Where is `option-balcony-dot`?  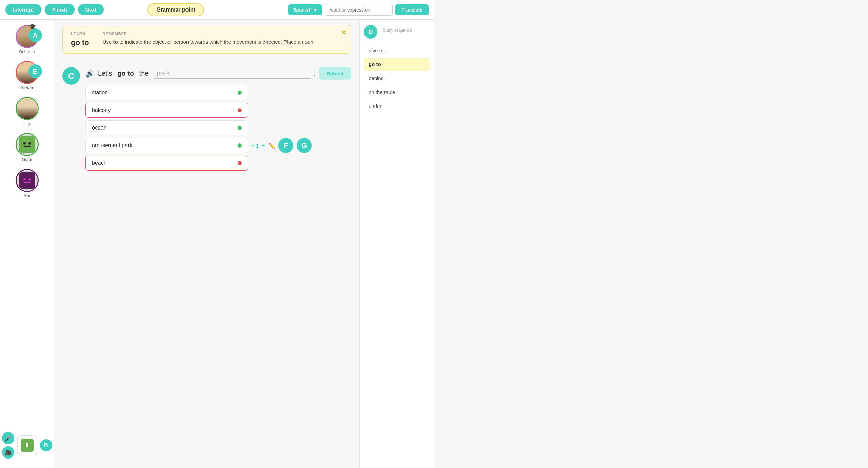
option-balcony-dot is located at coordinates (240, 110).